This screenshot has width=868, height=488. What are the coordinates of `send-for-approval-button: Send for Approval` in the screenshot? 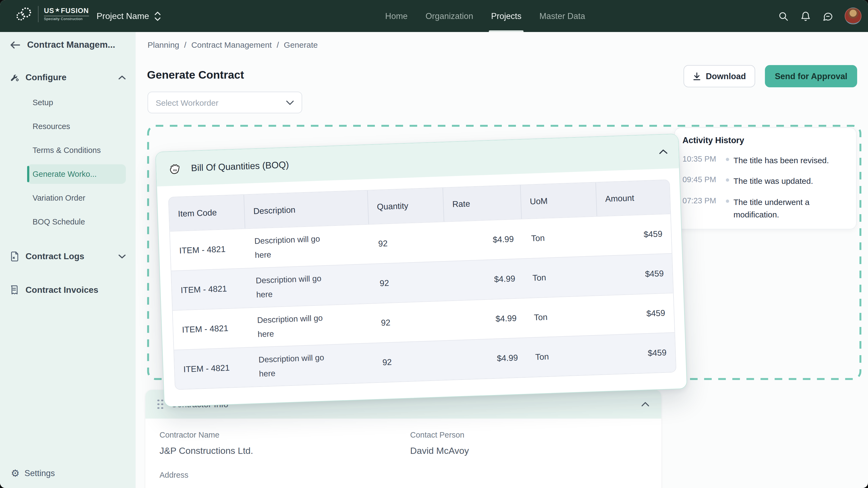 It's located at (811, 76).